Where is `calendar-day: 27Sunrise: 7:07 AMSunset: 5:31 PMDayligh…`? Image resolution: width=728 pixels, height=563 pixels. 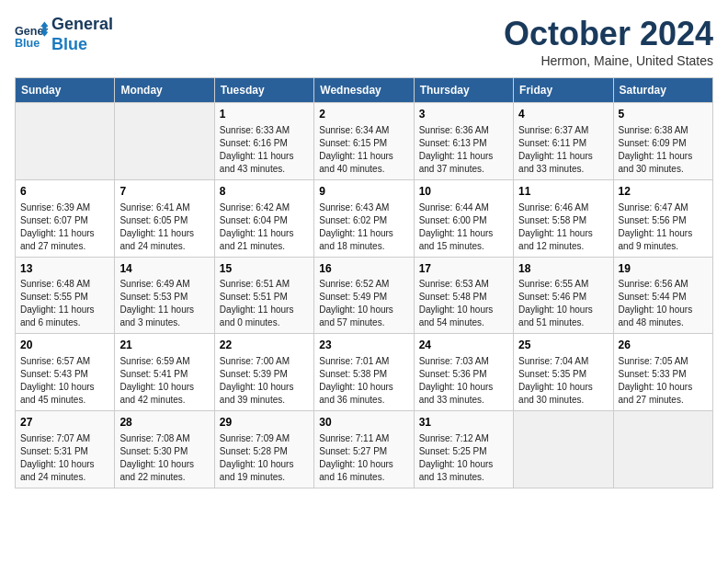 calendar-day: 27Sunrise: 7:07 AMSunset: 5:31 PMDayligh… is located at coordinates (65, 450).